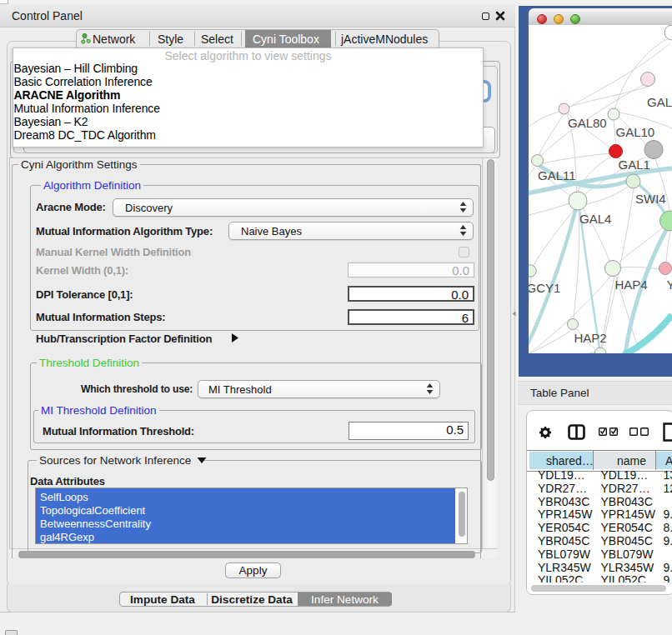 The width and height of the screenshot is (672, 635). I want to click on svg-text: GCY1, so click(544, 288).